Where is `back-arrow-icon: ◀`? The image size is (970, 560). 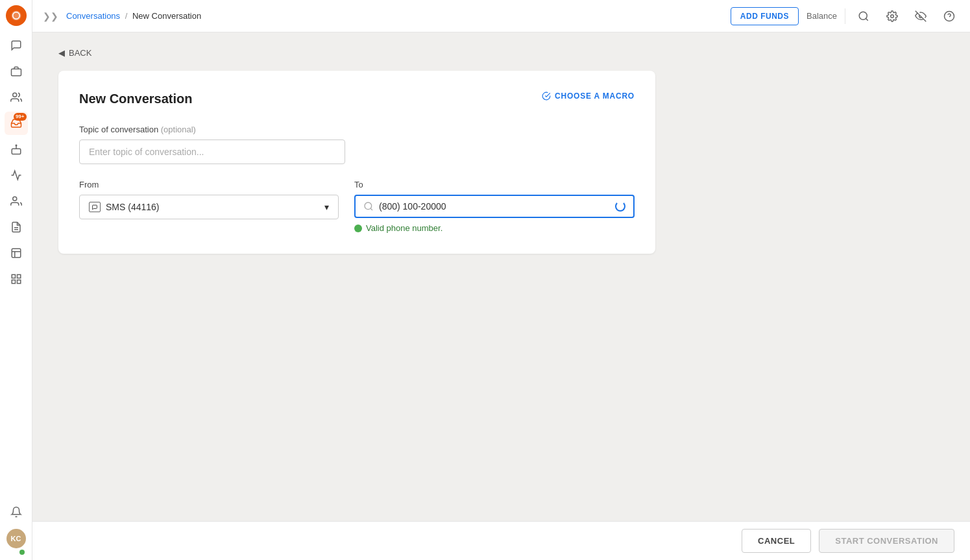
back-arrow-icon: ◀ is located at coordinates (62, 53).